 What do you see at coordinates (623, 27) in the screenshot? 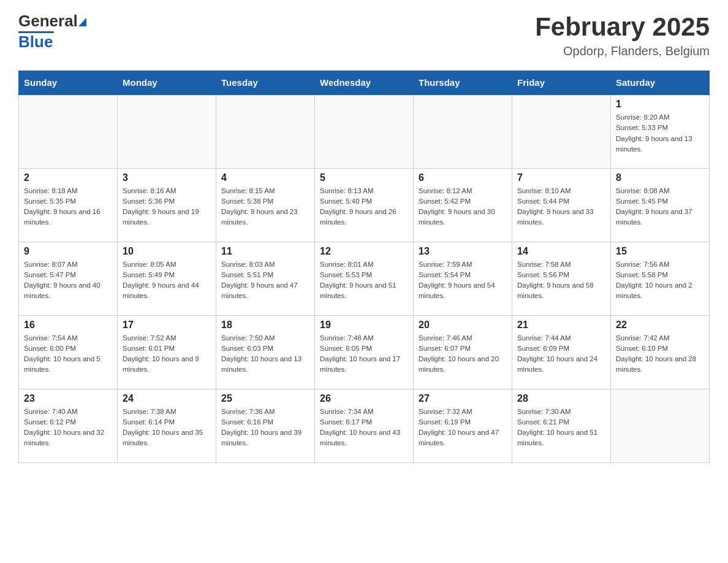
I see `month-title: February 2025` at bounding box center [623, 27].